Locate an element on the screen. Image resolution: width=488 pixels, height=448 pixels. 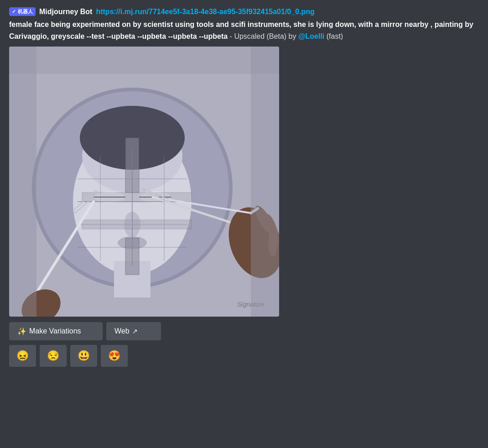
reaction-grin-button: 😃 is located at coordinates (84, 356).